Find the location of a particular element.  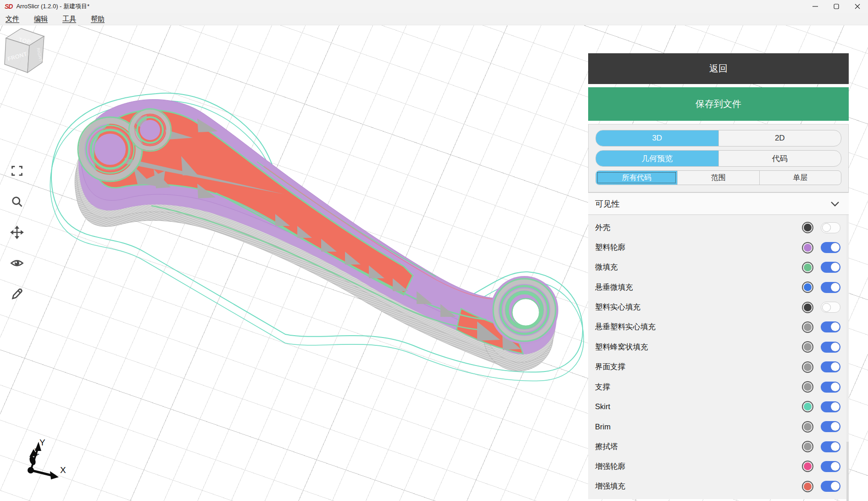

tab-代码: 代码 is located at coordinates (780, 158).